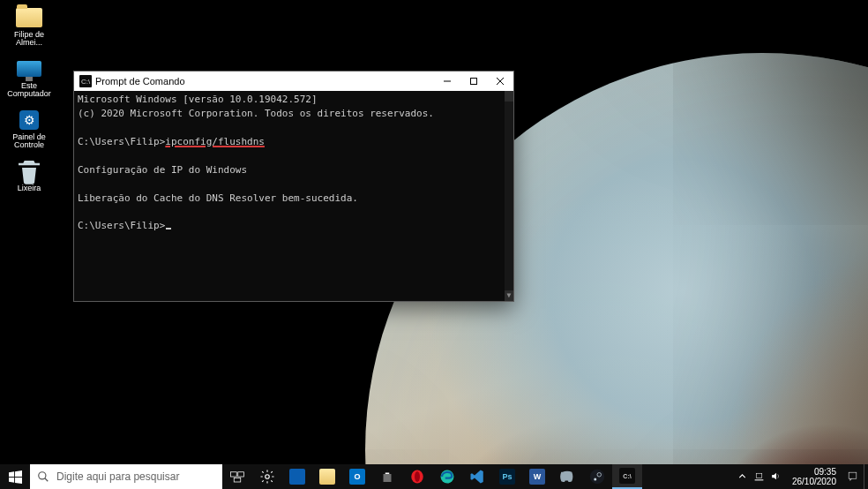 This screenshot has width=868, height=489. What do you see at coordinates (215, 141) in the screenshot?
I see `cmd-typed-command: ipconfig/flushdns` at bounding box center [215, 141].